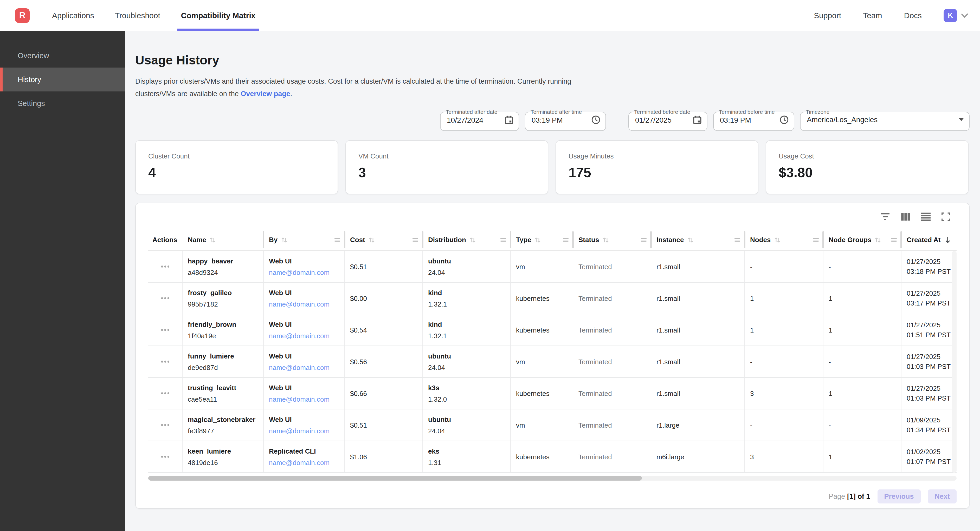 This screenshot has width=980, height=531. I want to click on density-button, so click(926, 217).